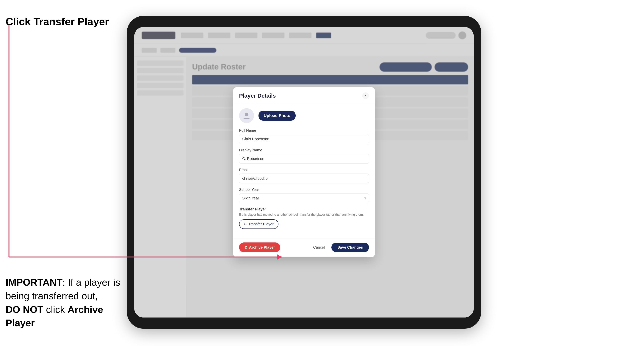  I want to click on display-name-label: Display Name, so click(304, 150).